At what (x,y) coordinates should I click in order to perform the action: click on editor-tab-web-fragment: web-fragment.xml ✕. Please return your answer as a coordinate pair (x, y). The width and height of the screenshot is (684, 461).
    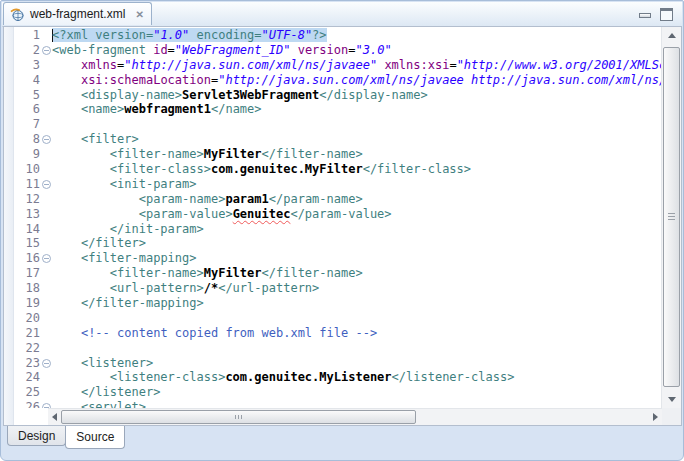
    Looking at the image, I should click on (78, 14).